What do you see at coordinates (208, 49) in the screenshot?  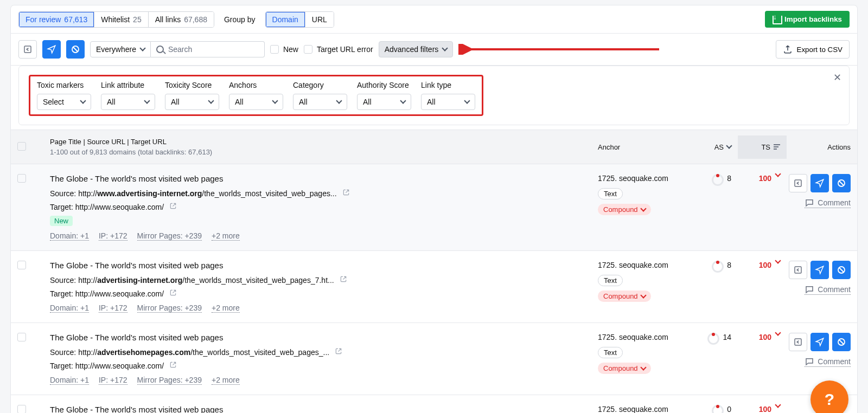 I see `search-input: Search` at bounding box center [208, 49].